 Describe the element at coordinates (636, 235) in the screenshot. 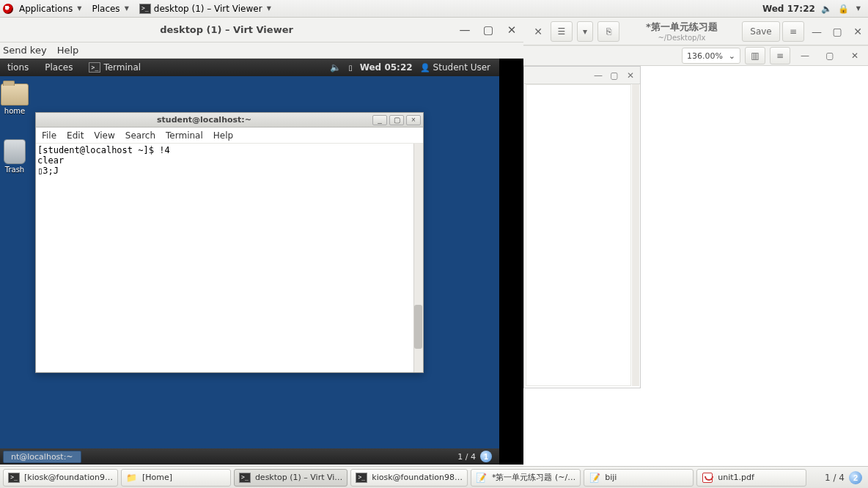

I see `side-window-scrollbar` at that location.